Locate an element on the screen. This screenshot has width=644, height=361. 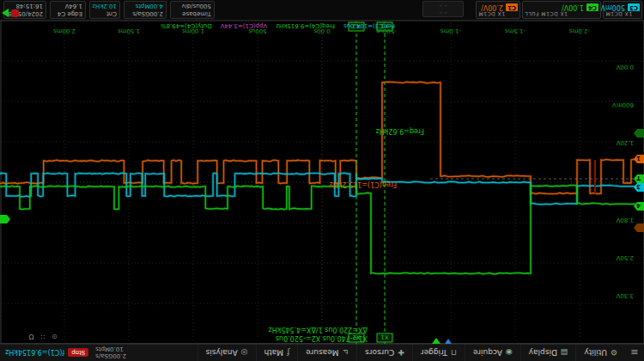
time-axis-label: -1.0ms is located at coordinates (451, 31).